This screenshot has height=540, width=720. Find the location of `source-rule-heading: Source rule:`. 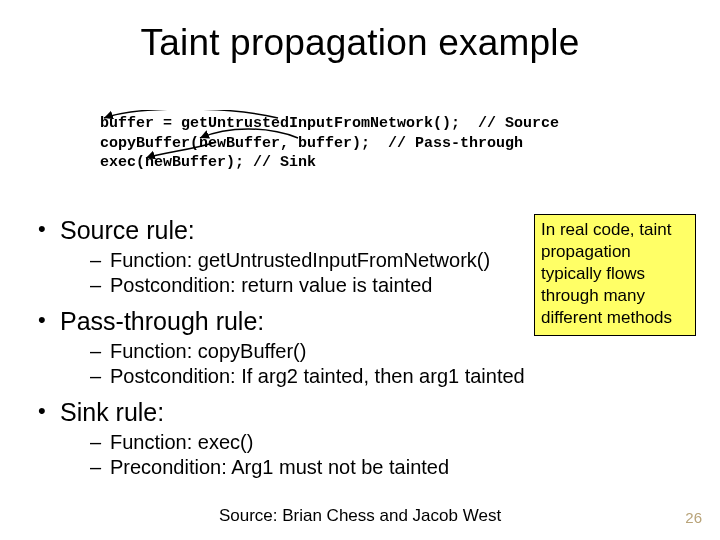

source-rule-heading: Source rule: is located at coordinates (128, 230).